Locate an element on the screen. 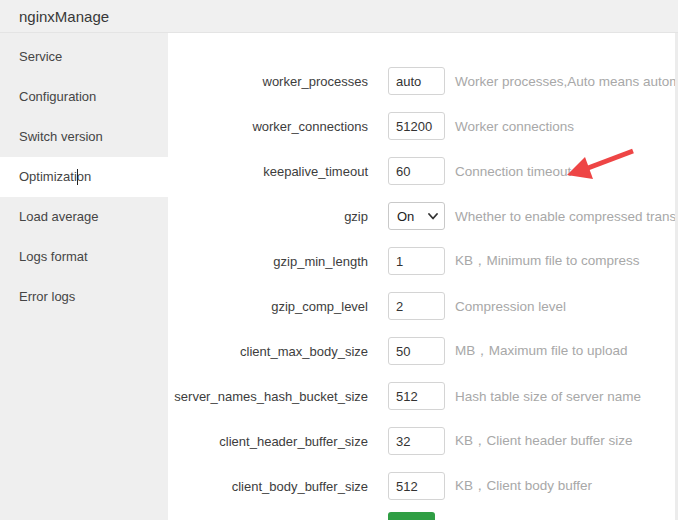 The width and height of the screenshot is (678, 520). field-hint: Hash table size of server name is located at coordinates (548, 396).